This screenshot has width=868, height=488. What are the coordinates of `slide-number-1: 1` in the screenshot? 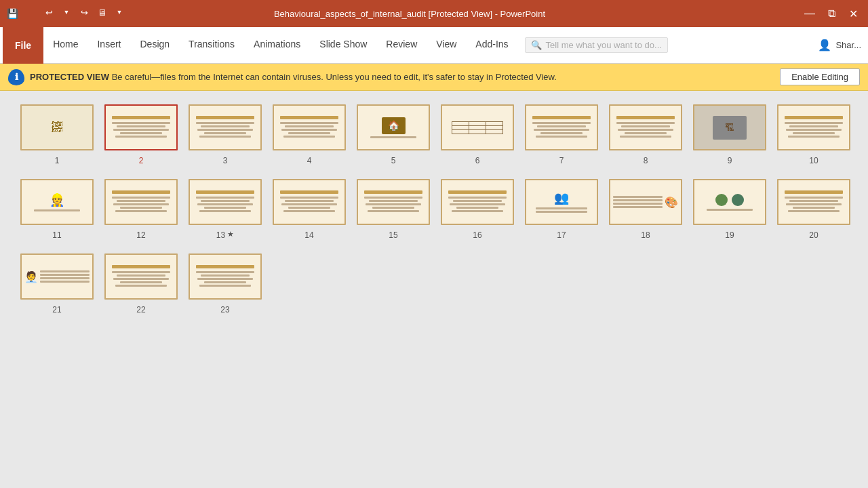 It's located at (57, 161).